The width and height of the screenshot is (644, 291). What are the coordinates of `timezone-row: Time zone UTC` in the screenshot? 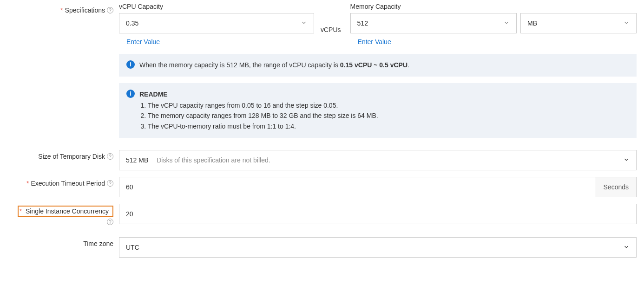 It's located at (322, 247).